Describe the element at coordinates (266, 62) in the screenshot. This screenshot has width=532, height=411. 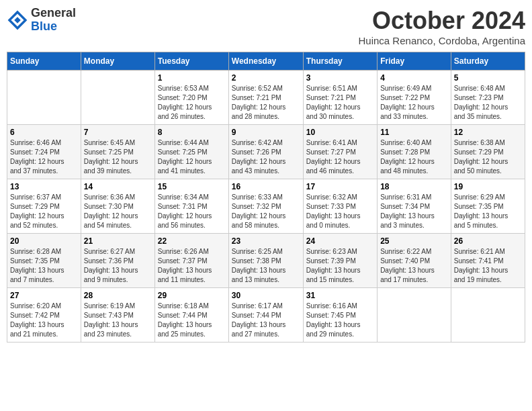
I see `weekday-wednesday: Wednesday` at that location.